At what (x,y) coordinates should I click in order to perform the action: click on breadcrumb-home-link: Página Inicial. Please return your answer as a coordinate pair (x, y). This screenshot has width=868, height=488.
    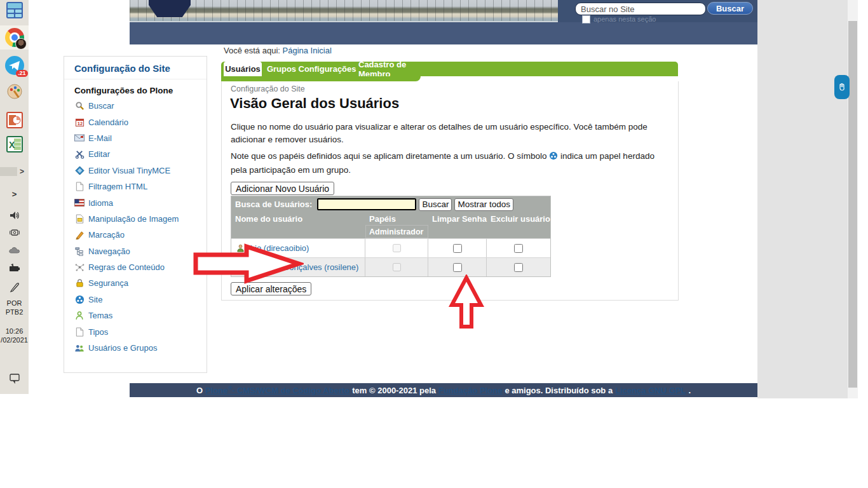
    Looking at the image, I should click on (308, 51).